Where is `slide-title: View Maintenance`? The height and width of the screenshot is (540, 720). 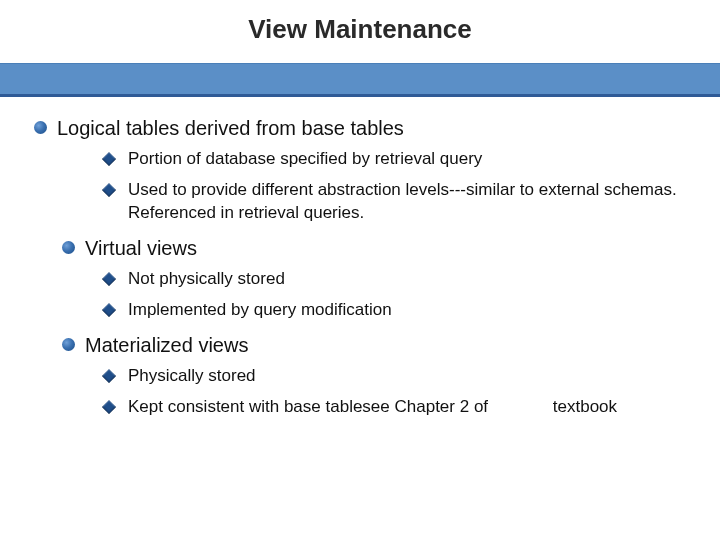
slide-title: View Maintenance is located at coordinates (360, 38).